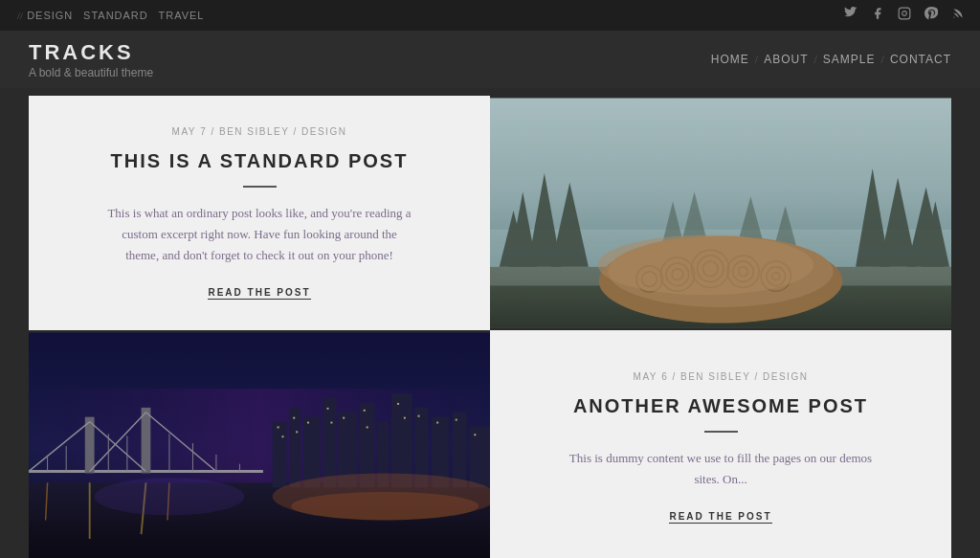  I want to click on top-nav-right, so click(904, 15).